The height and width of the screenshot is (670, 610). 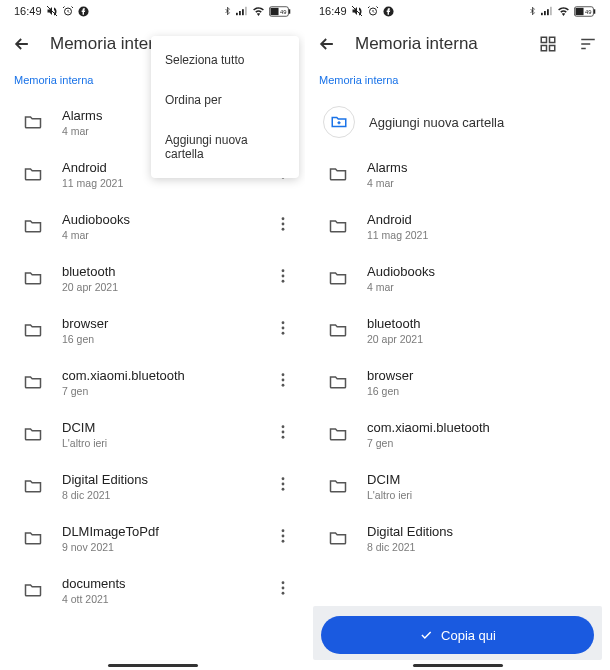 What do you see at coordinates (484, 376) in the screenshot?
I see `folder-name: browser` at bounding box center [484, 376].